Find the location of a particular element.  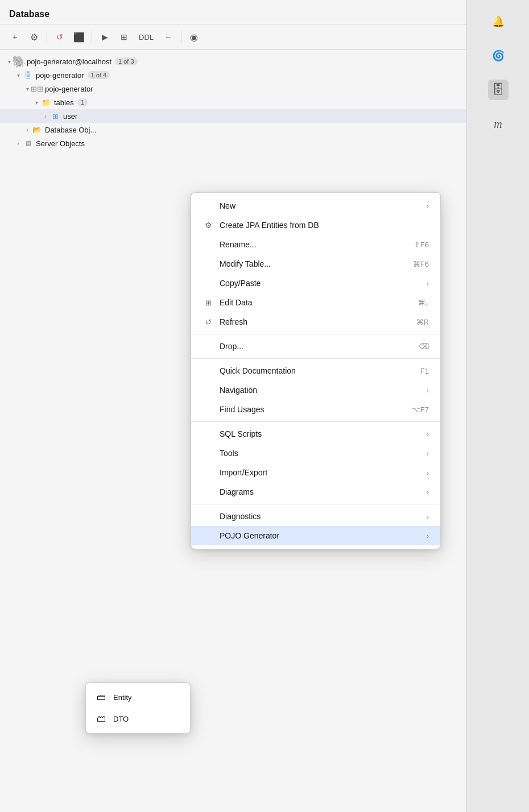

rename-shortcut: ⇧F6 is located at coordinates (421, 245).